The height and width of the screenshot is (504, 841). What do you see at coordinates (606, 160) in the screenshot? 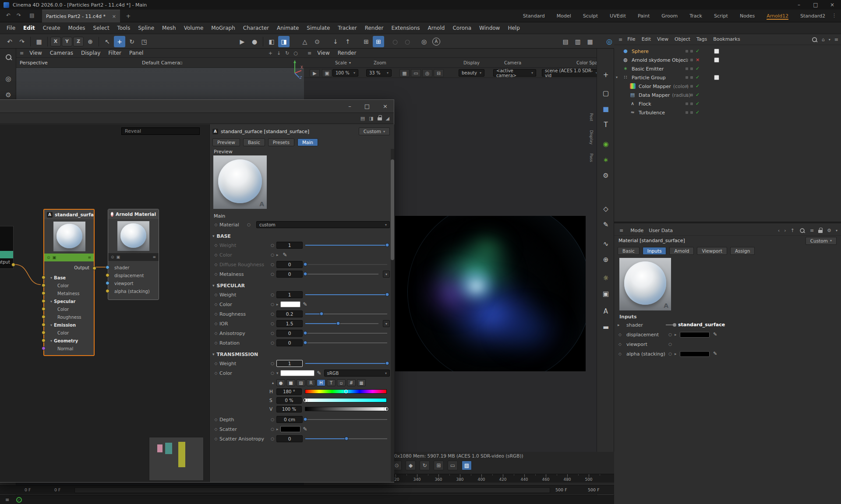
I see `flower-icon: ∗` at bounding box center [606, 160].